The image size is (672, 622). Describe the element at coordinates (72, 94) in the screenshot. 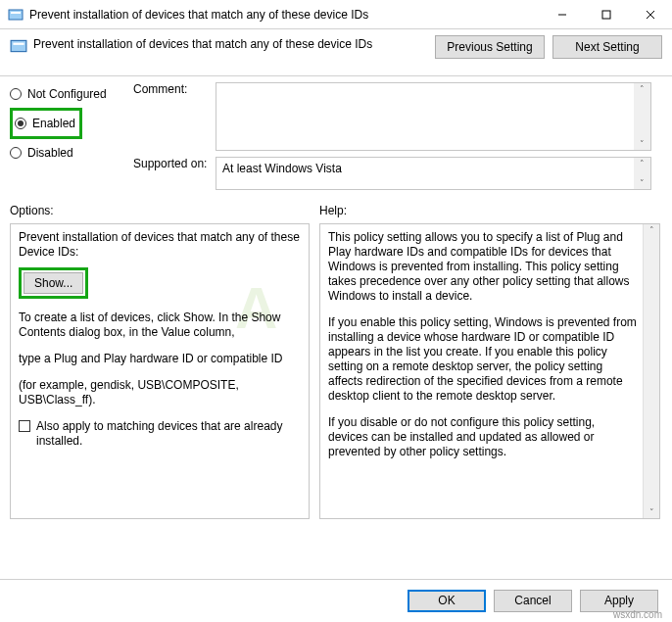

I see `radio-not-configured: Not Configured` at that location.